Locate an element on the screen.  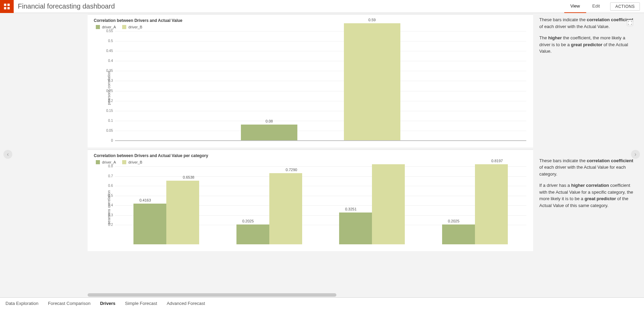
horizontal-scrollbar is located at coordinates (364, 295).